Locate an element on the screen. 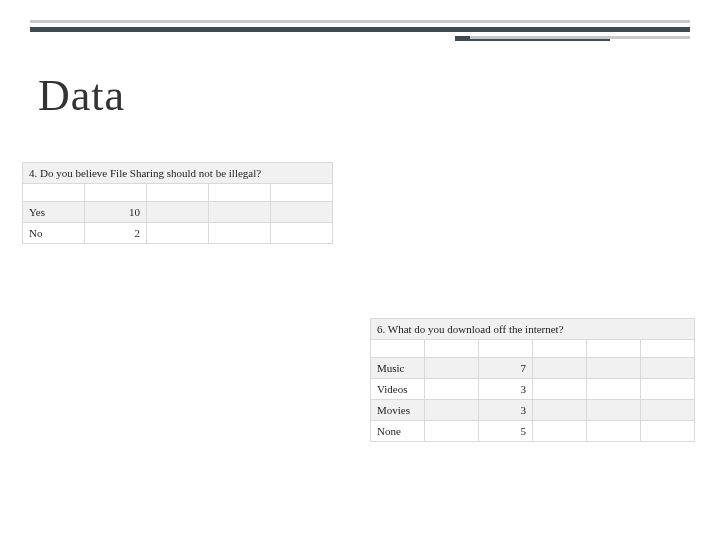 The image size is (720, 540). question-text: 6. What do you download off the internet… is located at coordinates (533, 330).